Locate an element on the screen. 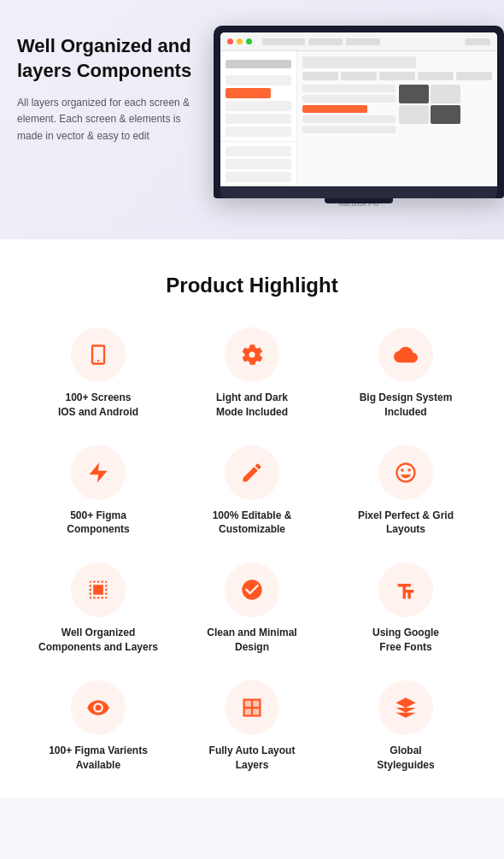 The image size is (504, 859). figma-components-label: 500+ FigmaComponents is located at coordinates (97, 523).